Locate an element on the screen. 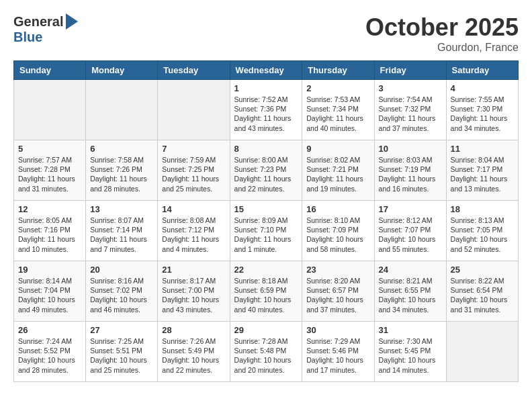 The width and height of the screenshot is (532, 411). calendar-cell: 1Sunrise: 7:52 AM Sunset: 7:36 PM Daylig… is located at coordinates (266, 110).